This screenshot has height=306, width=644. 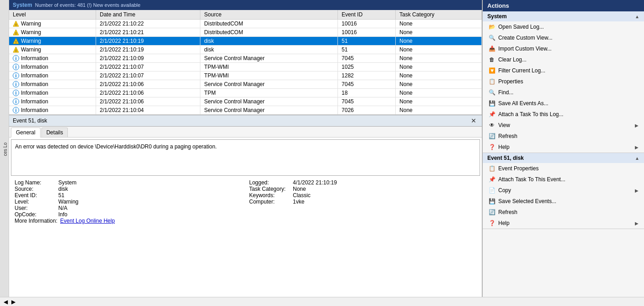 I want to click on tab-details: Details, so click(x=55, y=132).